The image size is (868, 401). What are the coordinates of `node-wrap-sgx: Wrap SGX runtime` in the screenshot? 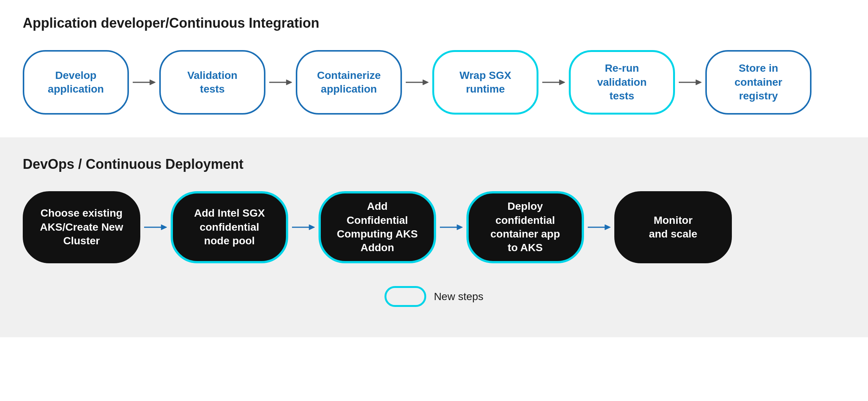 It's located at (485, 82).